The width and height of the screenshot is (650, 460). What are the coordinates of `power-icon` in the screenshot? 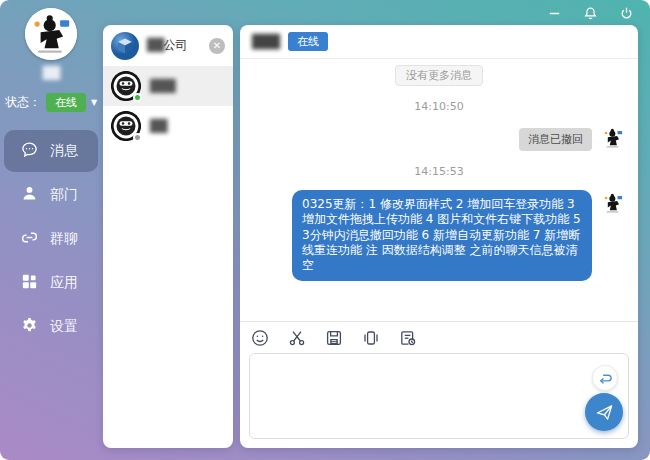 It's located at (626, 13).